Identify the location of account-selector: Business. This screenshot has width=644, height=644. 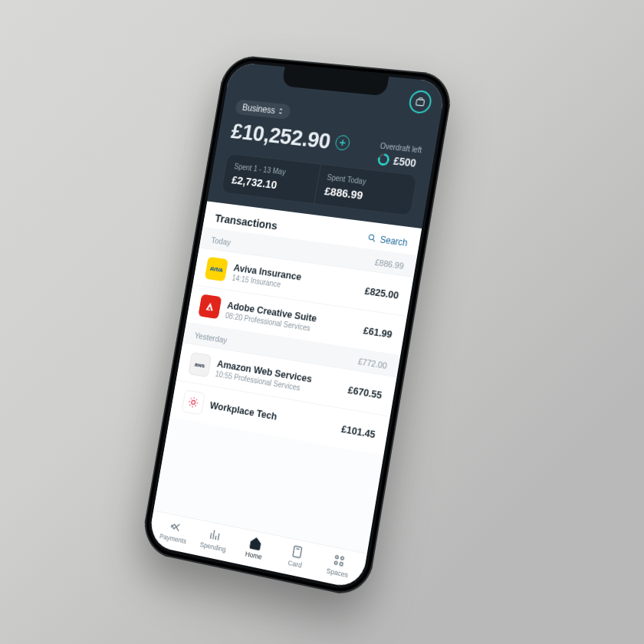
(263, 109).